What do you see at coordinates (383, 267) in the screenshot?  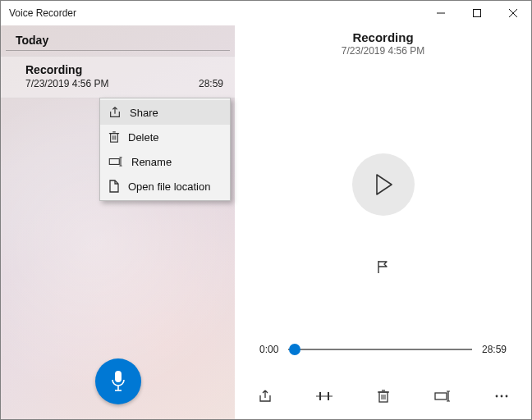 I see `add-marker-button` at bounding box center [383, 267].